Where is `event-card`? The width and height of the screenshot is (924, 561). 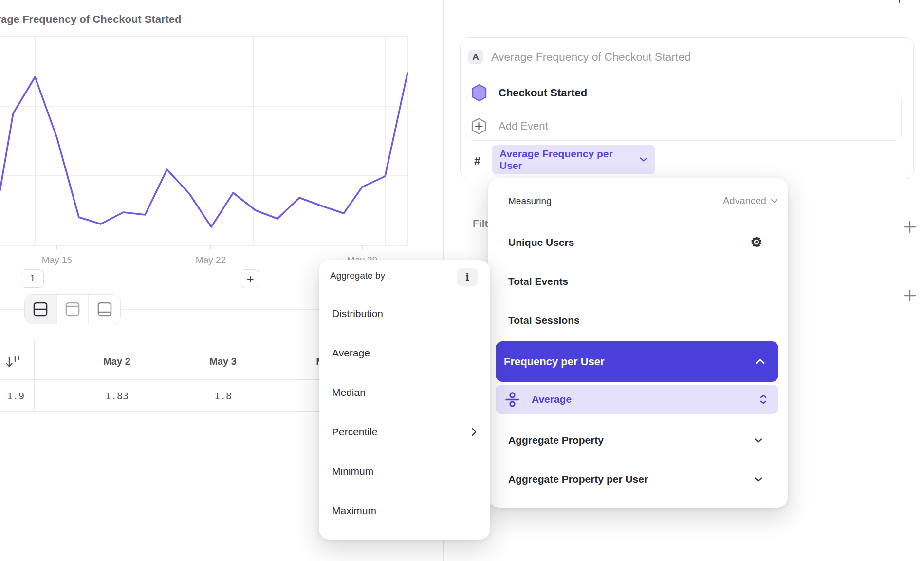 event-card is located at coordinates (684, 117).